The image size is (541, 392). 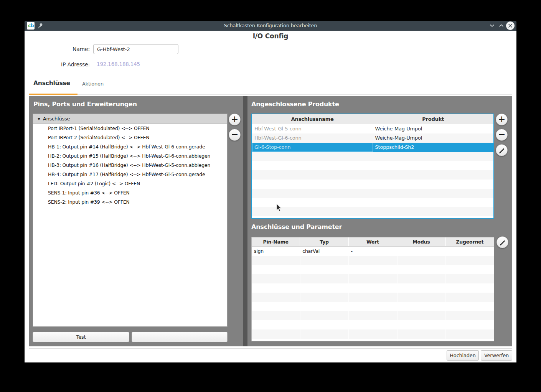 I want to click on tab-aktionen: Aktionen, so click(x=93, y=84).